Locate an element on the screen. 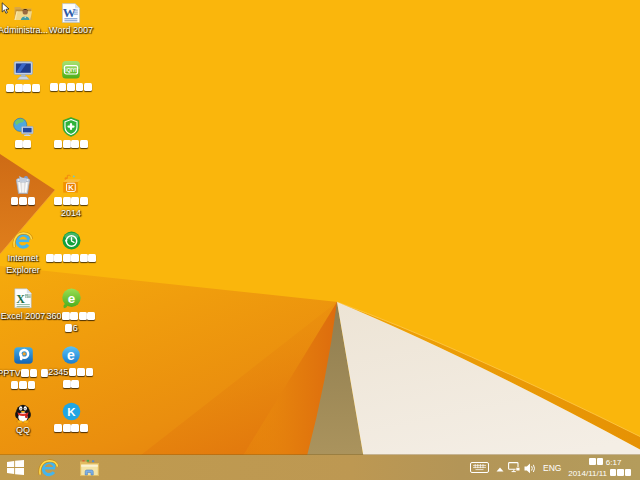 The width and height of the screenshot is (640, 480). svg-text: X is located at coordinates (20, 299).